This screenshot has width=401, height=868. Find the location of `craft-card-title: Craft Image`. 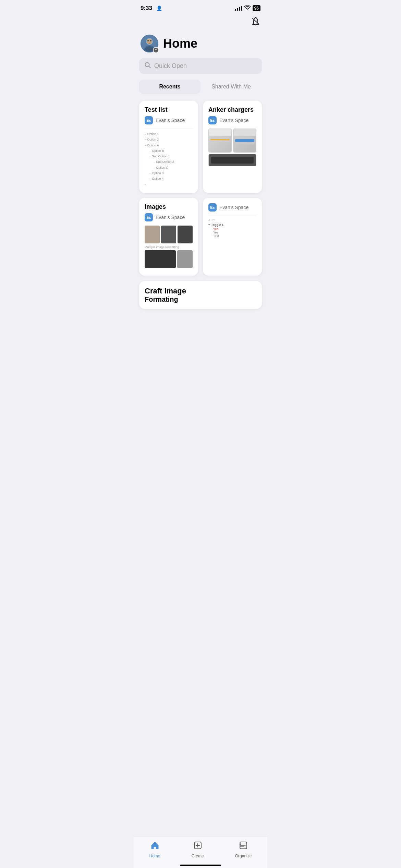

craft-card-title: Craft Image is located at coordinates (200, 291).